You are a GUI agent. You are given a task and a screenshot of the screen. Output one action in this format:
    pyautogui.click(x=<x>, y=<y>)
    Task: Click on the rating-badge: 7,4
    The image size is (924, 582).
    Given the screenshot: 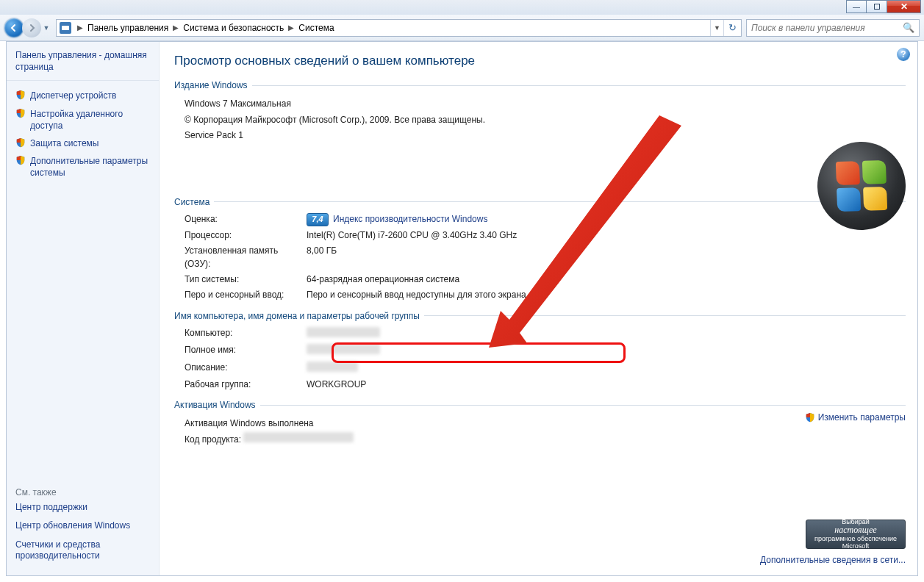 What is the action you would take?
    pyautogui.click(x=318, y=220)
    